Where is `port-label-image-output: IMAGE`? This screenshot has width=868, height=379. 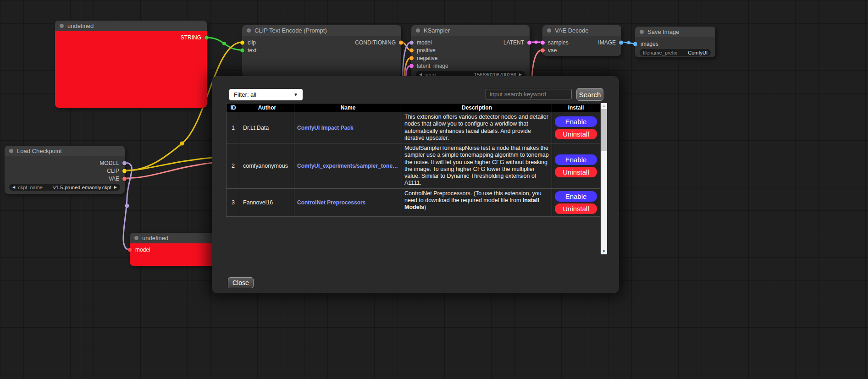 port-label-image-output: IMAGE is located at coordinates (607, 43).